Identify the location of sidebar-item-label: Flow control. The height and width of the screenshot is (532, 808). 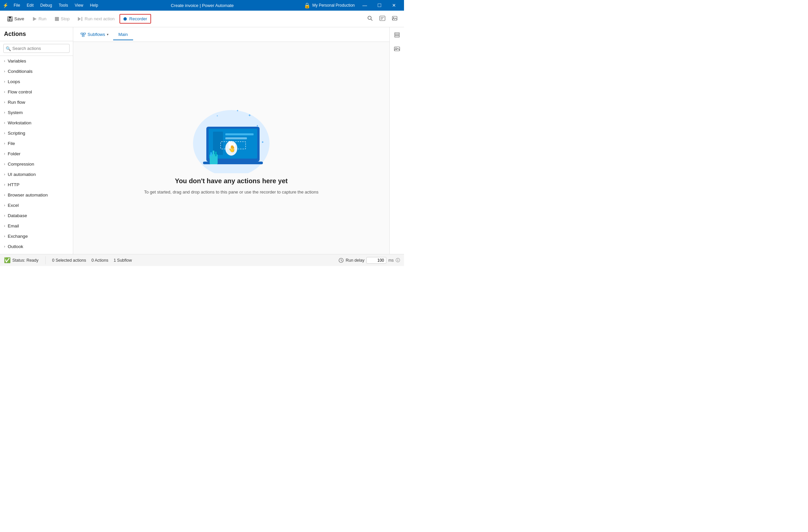
(20, 92).